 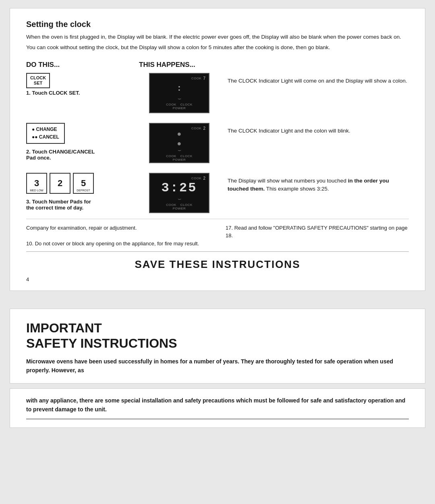 What do you see at coordinates (179, 88) in the screenshot?
I see `display-1-colon: :` at bounding box center [179, 88].